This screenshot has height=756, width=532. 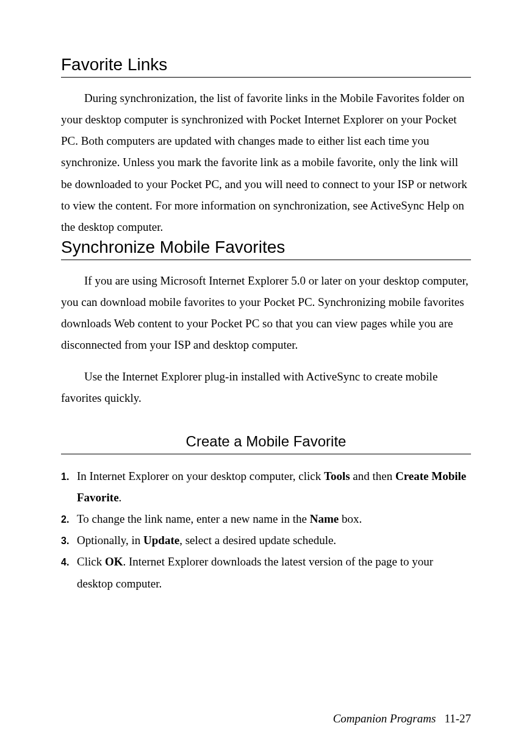 What do you see at coordinates (266, 487) in the screenshot?
I see `step-1: In Internet Explorer on your desktop com…` at bounding box center [266, 487].